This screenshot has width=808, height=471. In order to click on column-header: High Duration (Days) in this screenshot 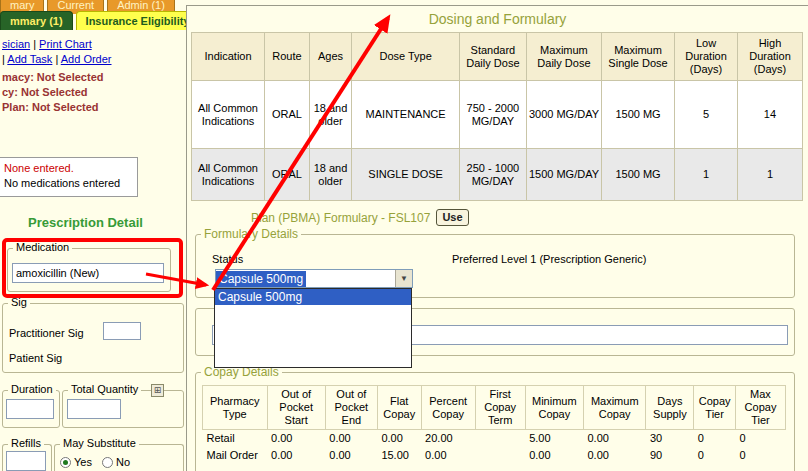, I will do `click(770, 57)`.